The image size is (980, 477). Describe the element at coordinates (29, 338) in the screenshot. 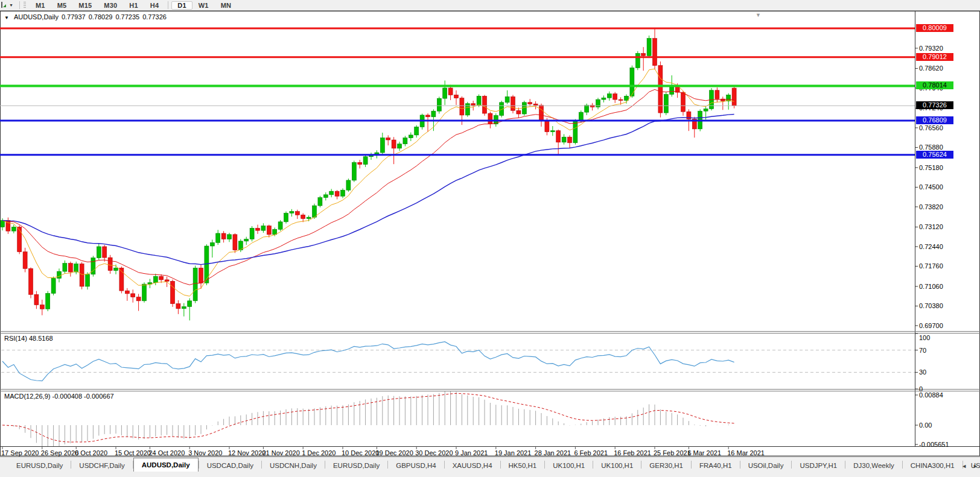

I see `rsi-label: RSI(14) 48.5168` at that location.